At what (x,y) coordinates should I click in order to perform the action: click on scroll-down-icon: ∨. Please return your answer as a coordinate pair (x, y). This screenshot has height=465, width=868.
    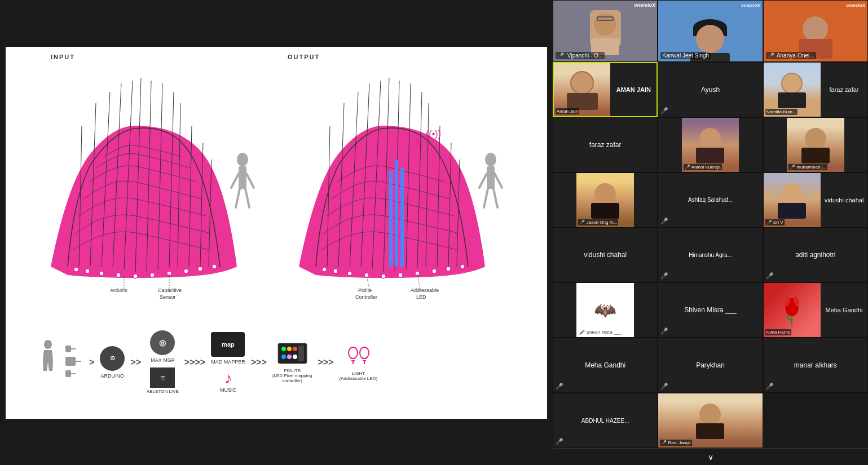
    Looking at the image, I should click on (711, 457).